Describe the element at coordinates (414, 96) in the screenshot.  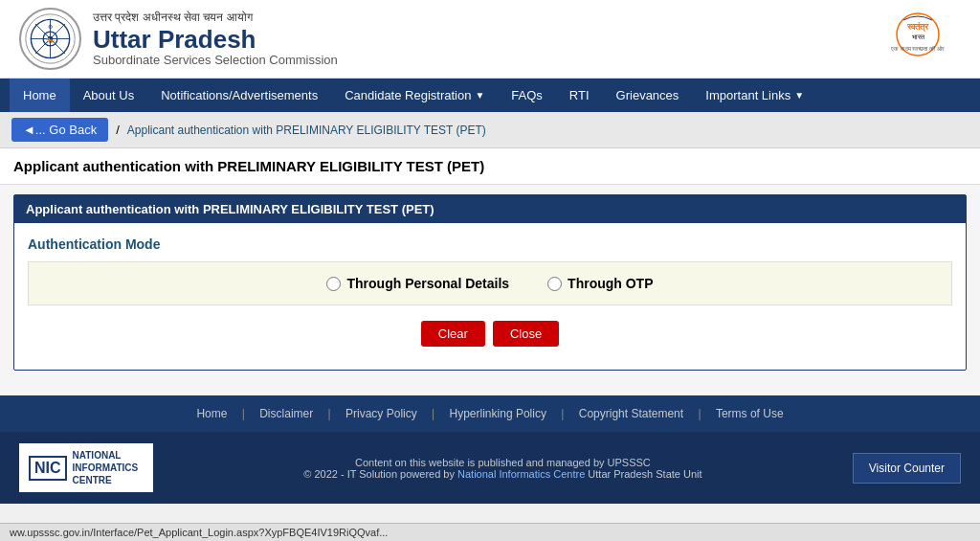
I see `nav-candidate-registration: Candidate Registration ▼` at that location.